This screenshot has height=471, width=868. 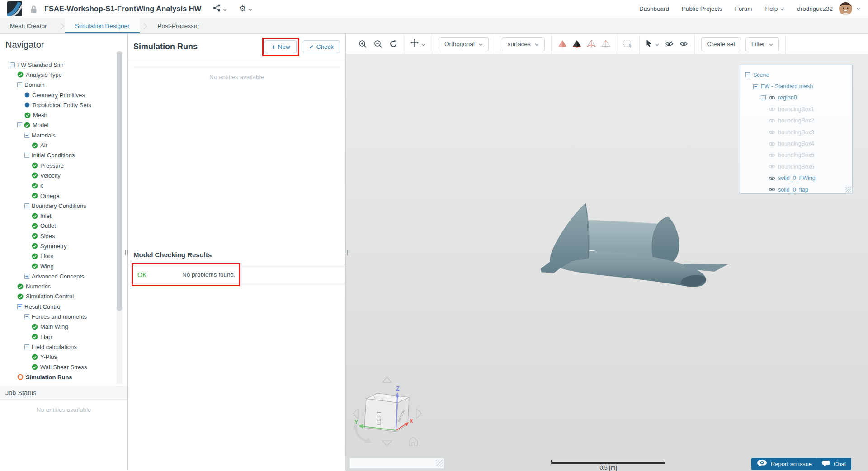 What do you see at coordinates (64, 206) in the screenshot?
I see `tree-item: Boundary Conditions` at bounding box center [64, 206].